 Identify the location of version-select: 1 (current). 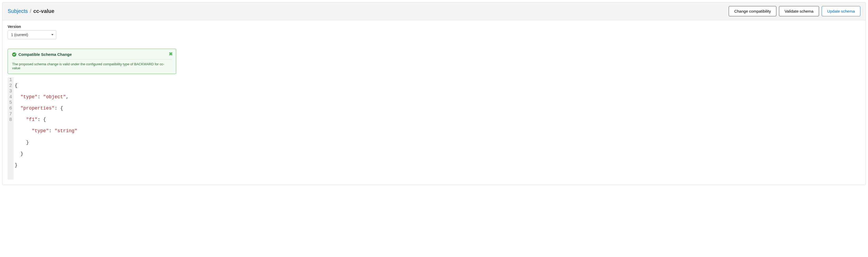
(32, 35).